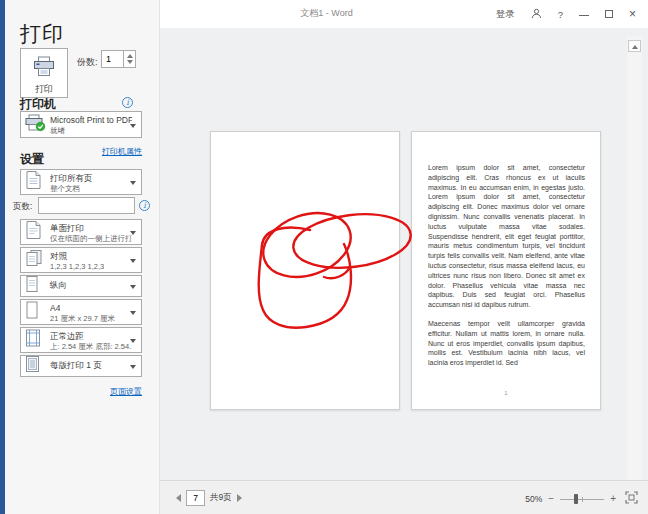  I want to click on user-feedback-icon, so click(536, 14).